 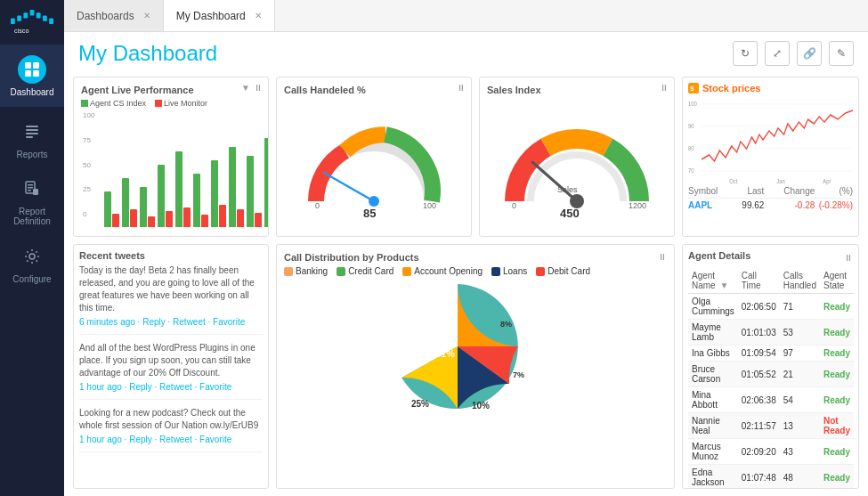 I want to click on agent-state: Not Ready, so click(x=837, y=426).